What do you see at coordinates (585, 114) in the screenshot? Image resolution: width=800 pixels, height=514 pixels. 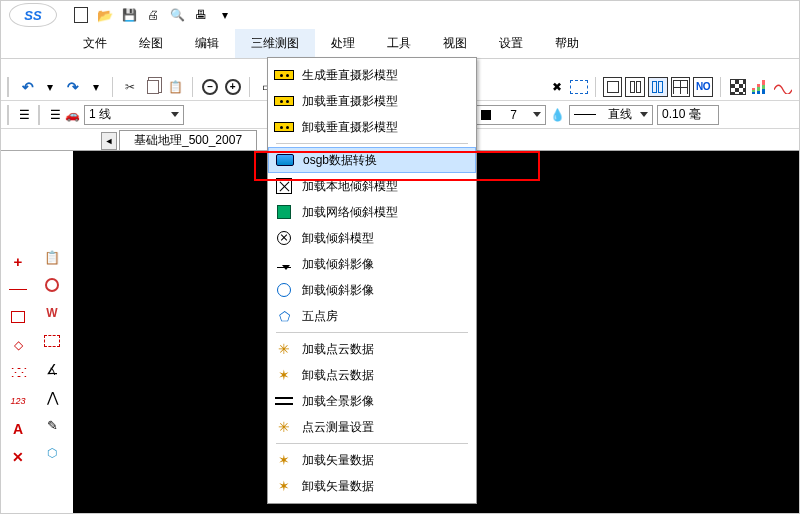 I see `line-preview-icon` at bounding box center [585, 114].